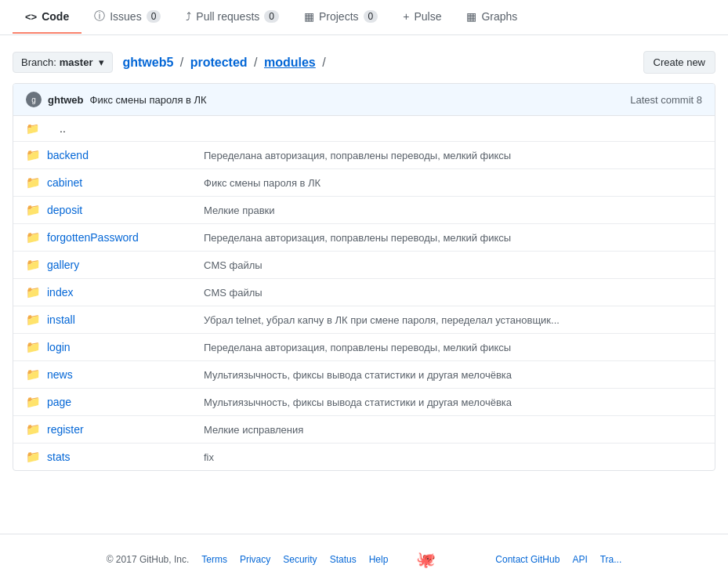 The height and width of the screenshot is (583, 728). Describe the element at coordinates (309, 16) in the screenshot. I see `projects-icon: ▦` at that location.